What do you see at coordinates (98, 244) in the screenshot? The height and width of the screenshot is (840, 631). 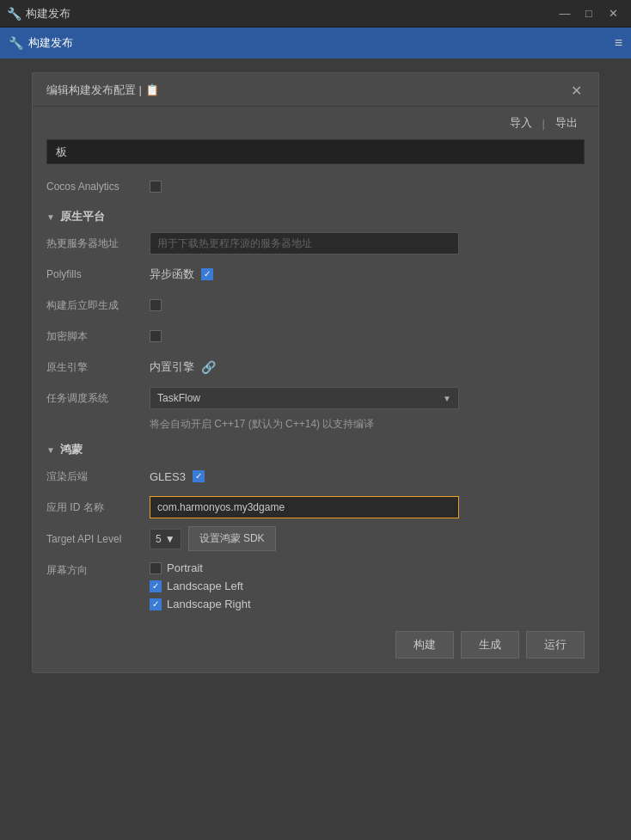 I see `hotfix-server-label: 热更服务器地址` at bounding box center [98, 244].